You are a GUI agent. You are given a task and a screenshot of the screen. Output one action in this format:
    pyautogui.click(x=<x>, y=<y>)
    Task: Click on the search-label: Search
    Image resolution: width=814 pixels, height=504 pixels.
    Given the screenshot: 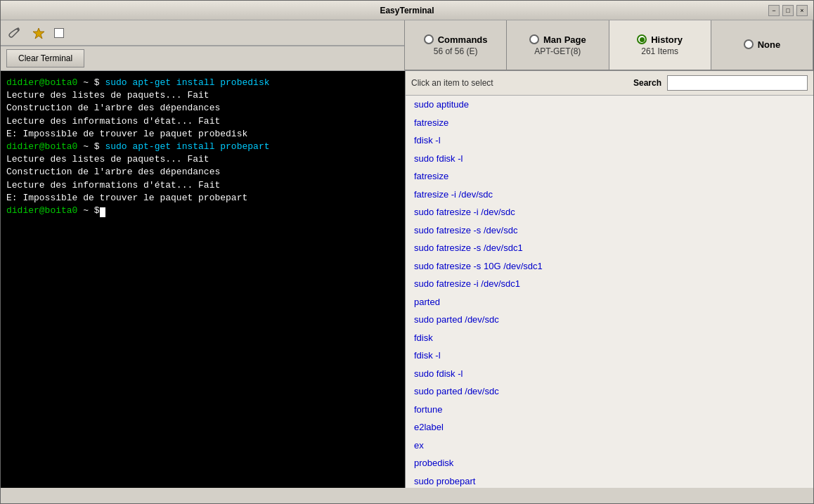 What is the action you would take?
    pyautogui.click(x=647, y=83)
    